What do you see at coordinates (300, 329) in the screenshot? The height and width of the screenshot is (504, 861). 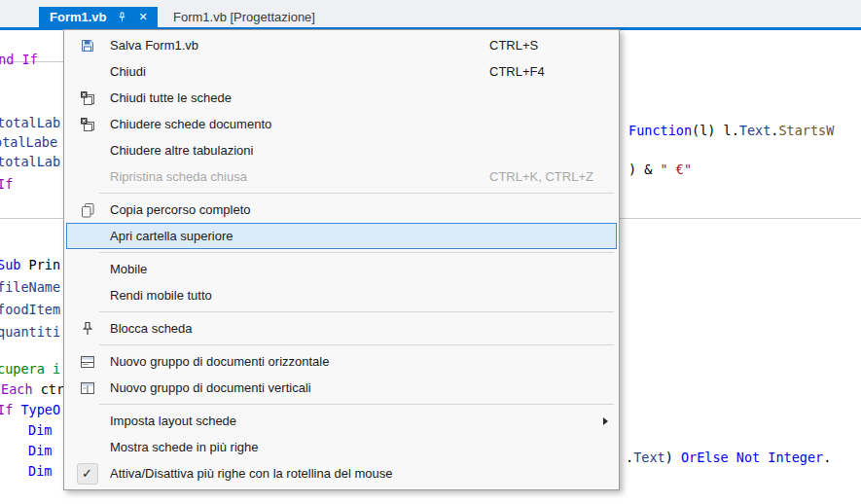 I see `menu-item-label: Blocca scheda` at bounding box center [300, 329].